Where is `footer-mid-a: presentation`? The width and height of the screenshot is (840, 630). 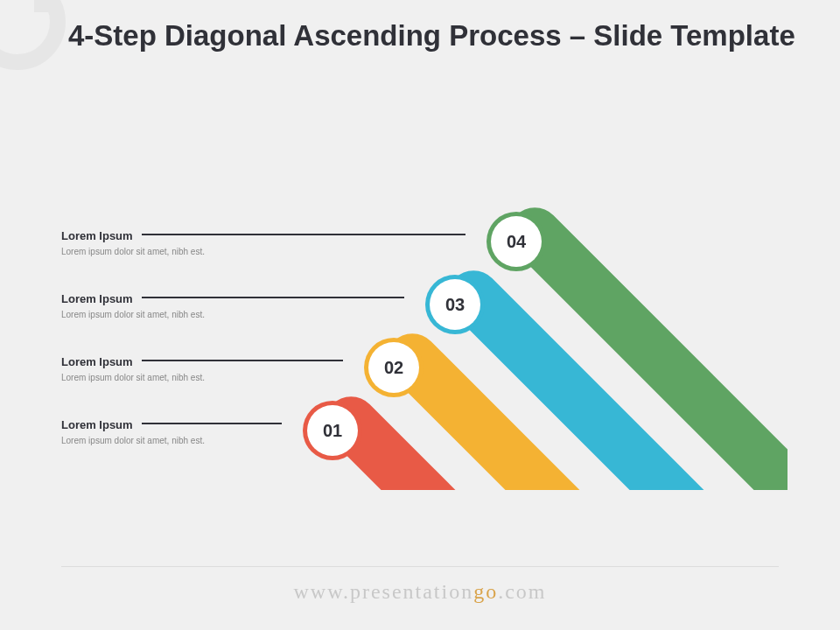
footer-mid-a: presentation is located at coordinates (411, 592).